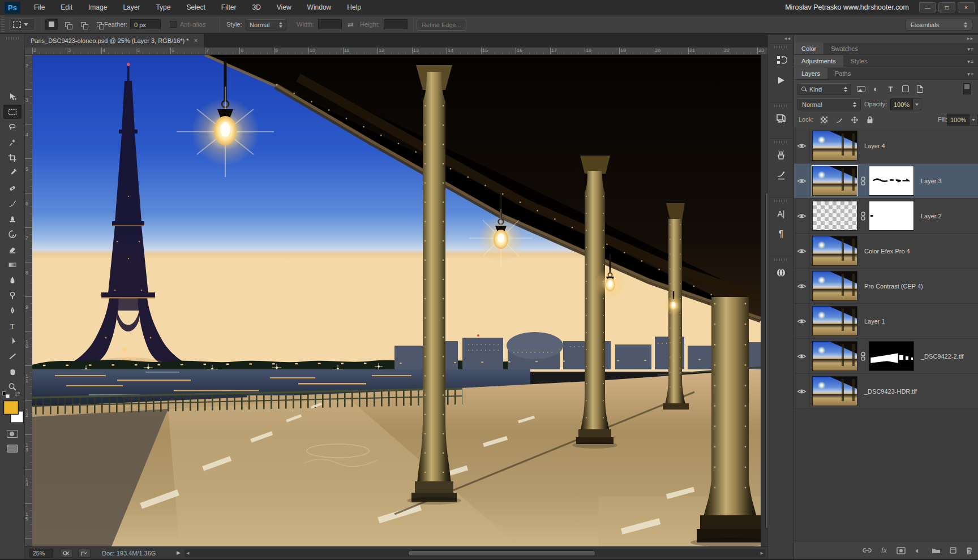 This screenshot has height=560, width=978. I want to click on menu-layer: Layer, so click(131, 7).